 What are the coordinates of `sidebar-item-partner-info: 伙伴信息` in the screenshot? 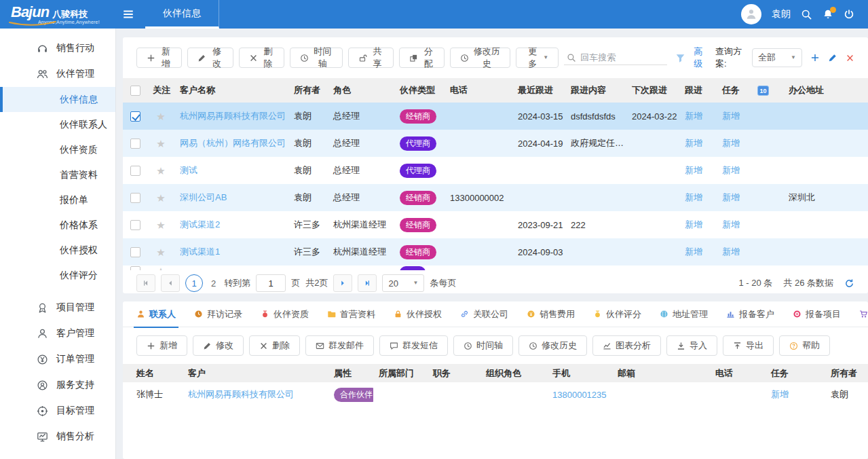 It's located at (58, 99).